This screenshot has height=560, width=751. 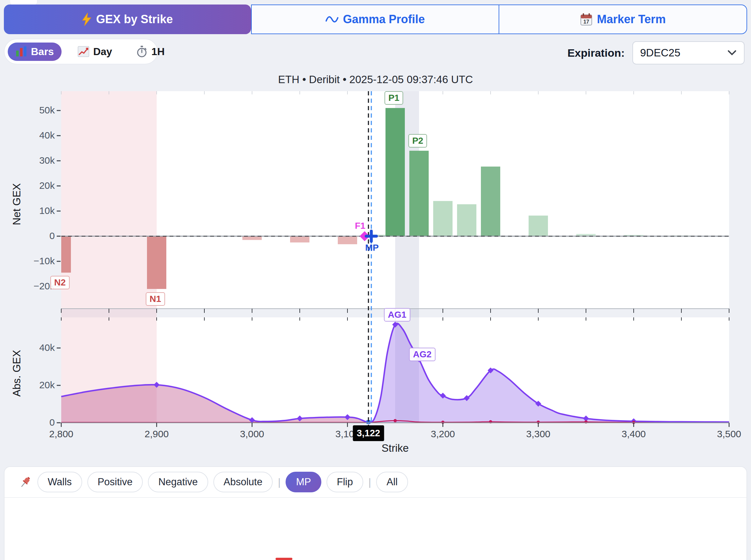 I want to click on filter-walls: Walls, so click(x=60, y=482).